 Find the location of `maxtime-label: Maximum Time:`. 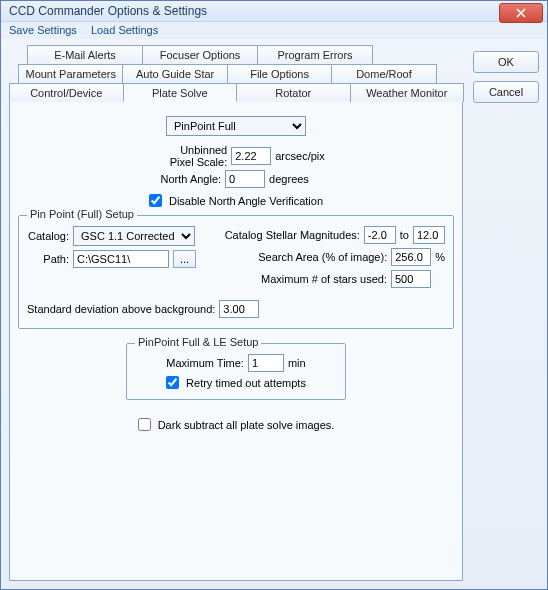

maxtime-label: Maximum Time: is located at coordinates (205, 363).